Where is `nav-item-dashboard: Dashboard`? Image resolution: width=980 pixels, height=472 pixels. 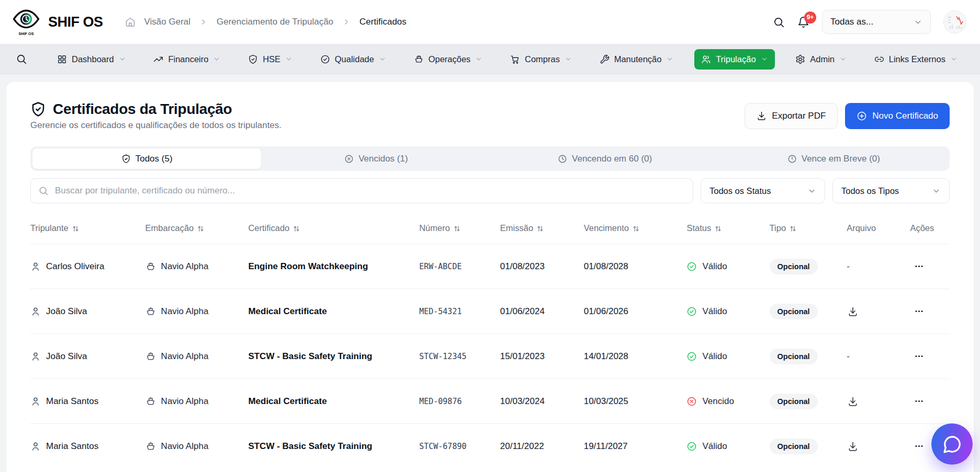
nav-item-dashboard: Dashboard is located at coordinates (92, 60).